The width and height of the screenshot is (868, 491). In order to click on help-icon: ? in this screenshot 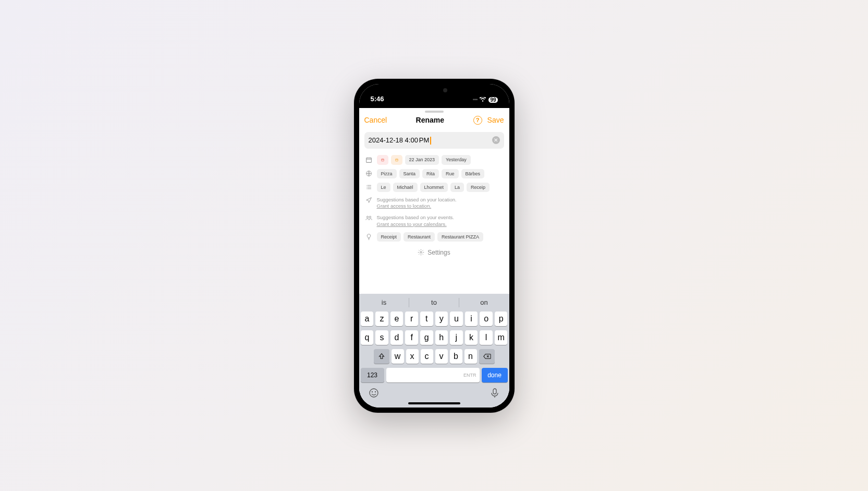, I will do `click(478, 120)`.